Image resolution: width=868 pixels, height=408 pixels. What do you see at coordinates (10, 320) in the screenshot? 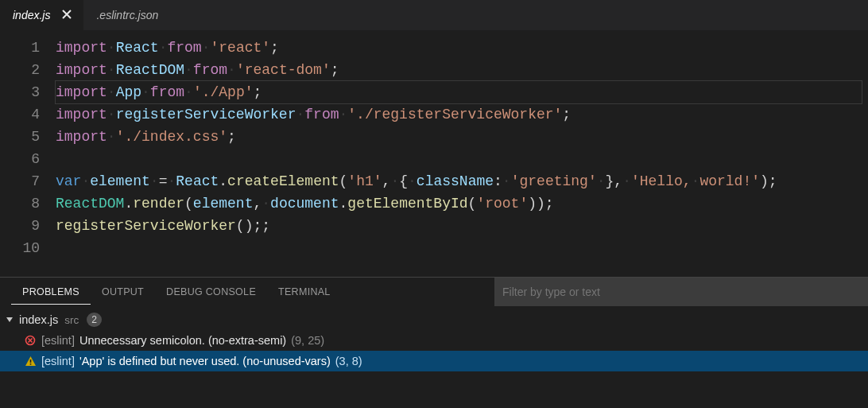
I see `chevron-down-icon` at bounding box center [10, 320].